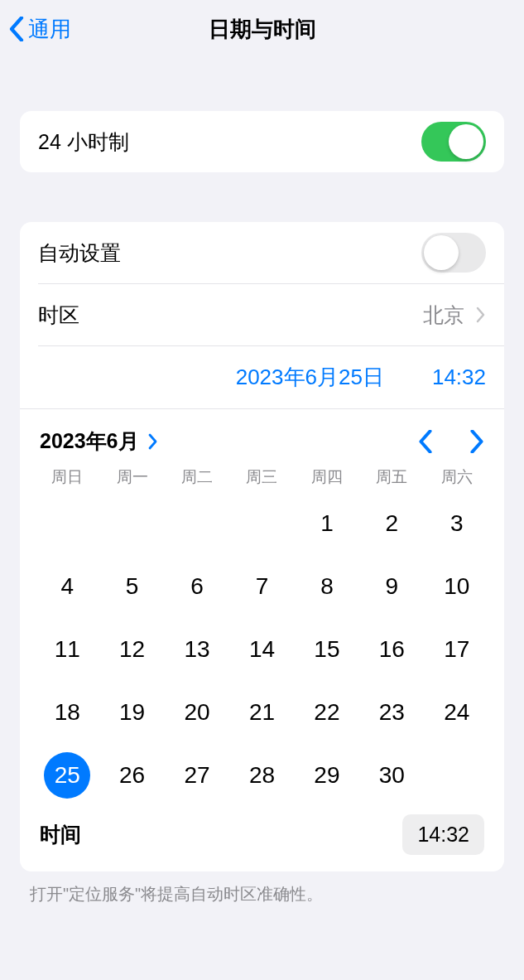 The image size is (524, 980). I want to click on day-number: 28, so click(262, 775).